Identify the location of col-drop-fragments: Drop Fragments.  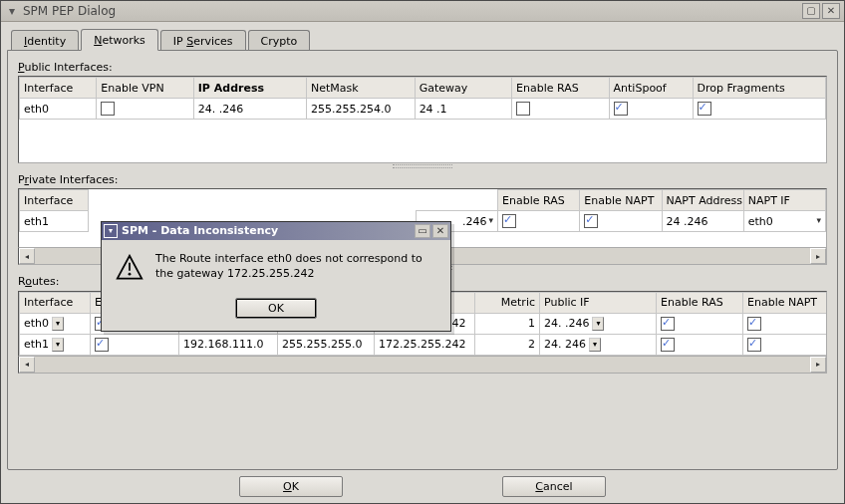
(759, 88).